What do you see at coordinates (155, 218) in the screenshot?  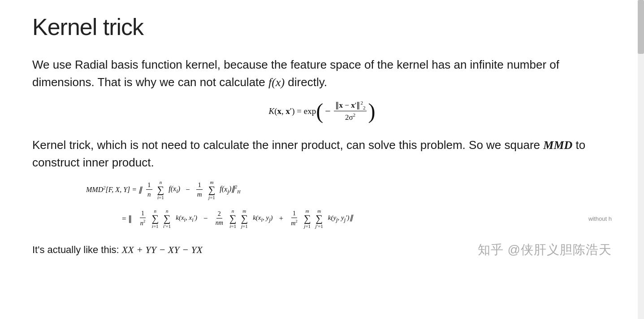 I see `s1a-sym: ∑` at bounding box center [155, 218].